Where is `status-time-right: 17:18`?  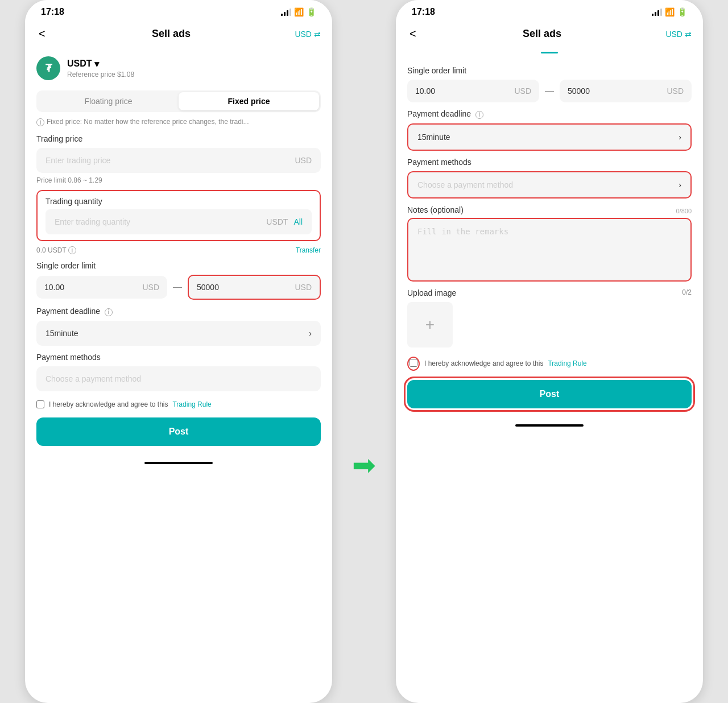
status-time-right: 17:18 is located at coordinates (423, 12).